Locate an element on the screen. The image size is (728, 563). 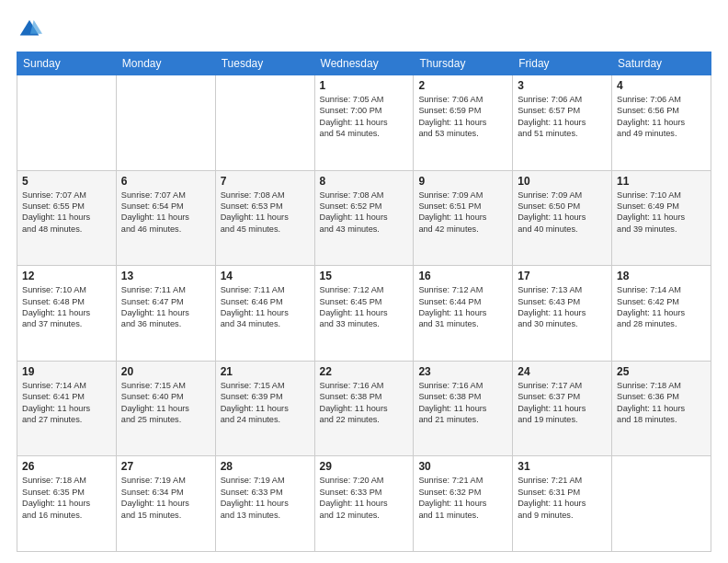
day-header-sunday: Sunday is located at coordinates (67, 64).